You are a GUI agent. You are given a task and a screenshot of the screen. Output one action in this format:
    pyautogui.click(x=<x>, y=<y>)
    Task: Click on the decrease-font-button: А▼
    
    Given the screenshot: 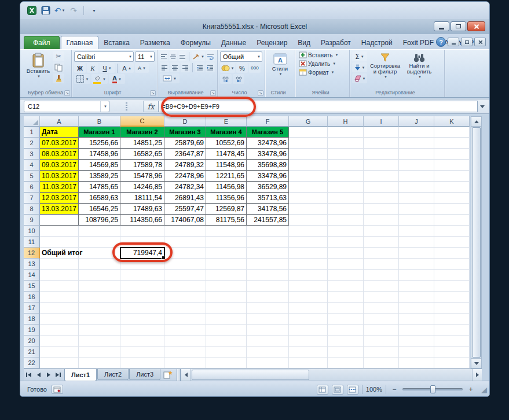 What is the action you would take?
    pyautogui.click(x=142, y=68)
    